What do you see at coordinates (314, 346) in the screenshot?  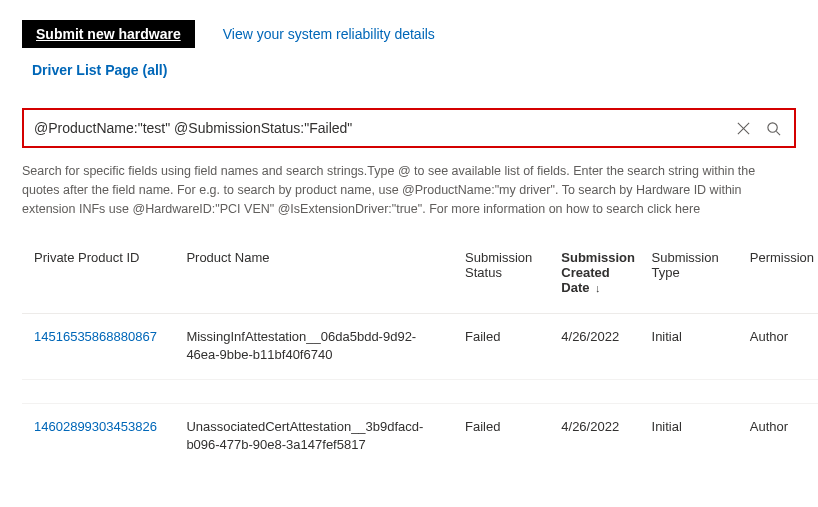 I see `cell-product-name: MissingInfAttestation__06da5bdd-9d92-46e…` at bounding box center [314, 346].